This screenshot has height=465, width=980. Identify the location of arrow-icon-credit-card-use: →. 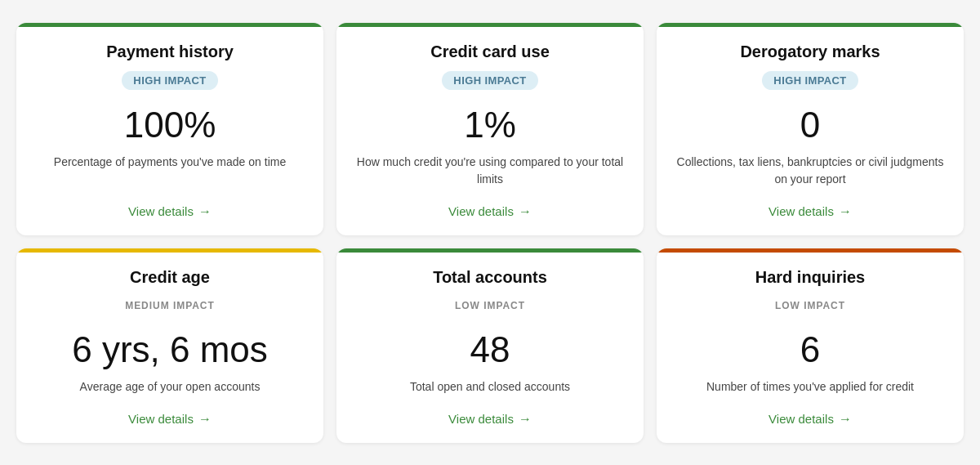
(525, 212).